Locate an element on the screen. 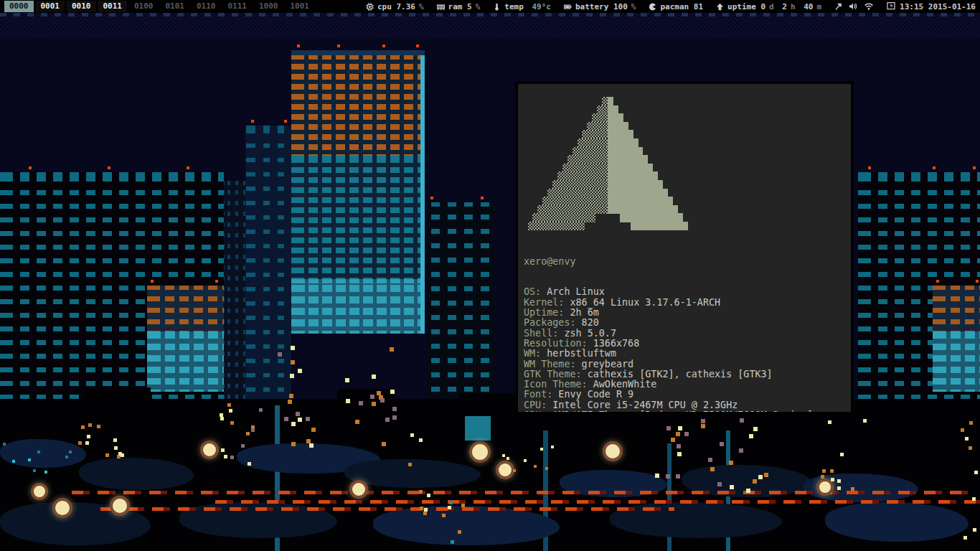 The height and width of the screenshot is (551, 980). fetch-value: cathexis [GTK2], cathexis [GTK3] is located at coordinates (677, 375).